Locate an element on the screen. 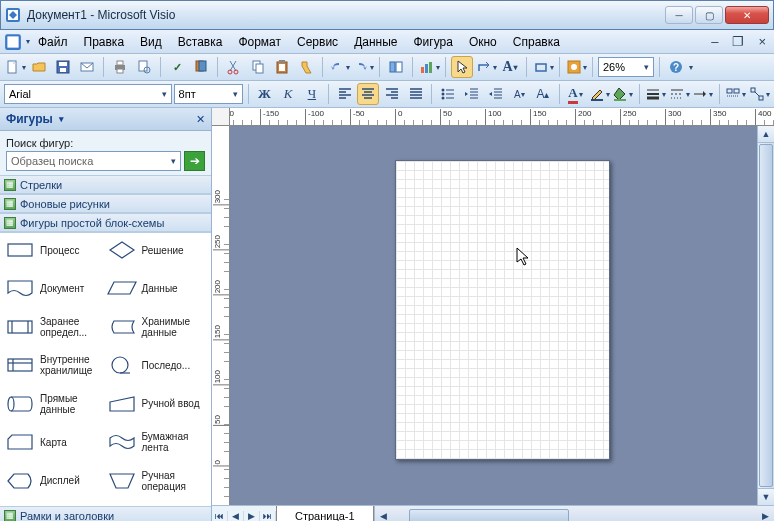 The width and height of the screenshot is (774, 521). text-tool-button: A is located at coordinates (510, 67).